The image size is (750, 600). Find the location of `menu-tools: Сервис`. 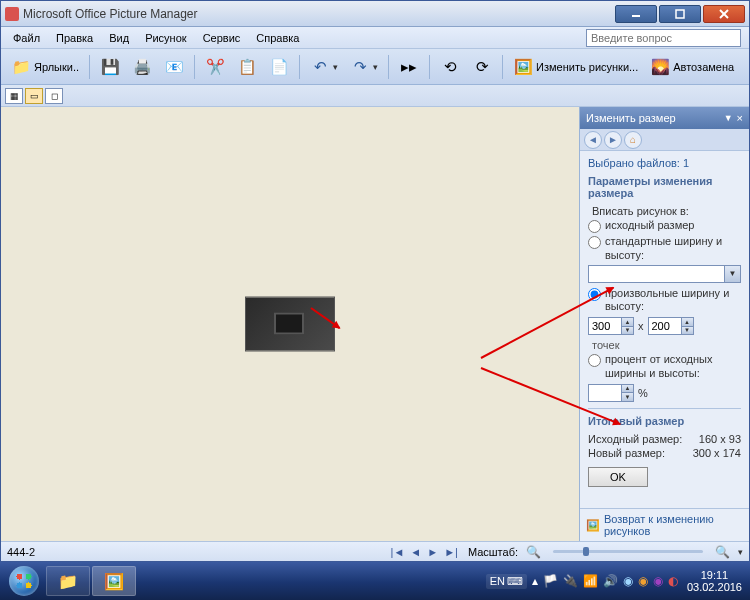

menu-tools: Сервис is located at coordinates (222, 38).